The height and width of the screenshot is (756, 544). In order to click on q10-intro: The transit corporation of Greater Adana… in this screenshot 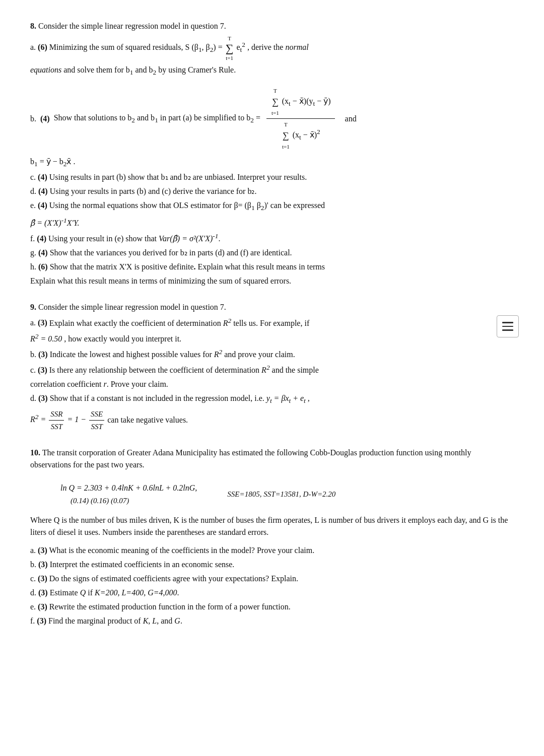, I will do `click(251, 458)`.